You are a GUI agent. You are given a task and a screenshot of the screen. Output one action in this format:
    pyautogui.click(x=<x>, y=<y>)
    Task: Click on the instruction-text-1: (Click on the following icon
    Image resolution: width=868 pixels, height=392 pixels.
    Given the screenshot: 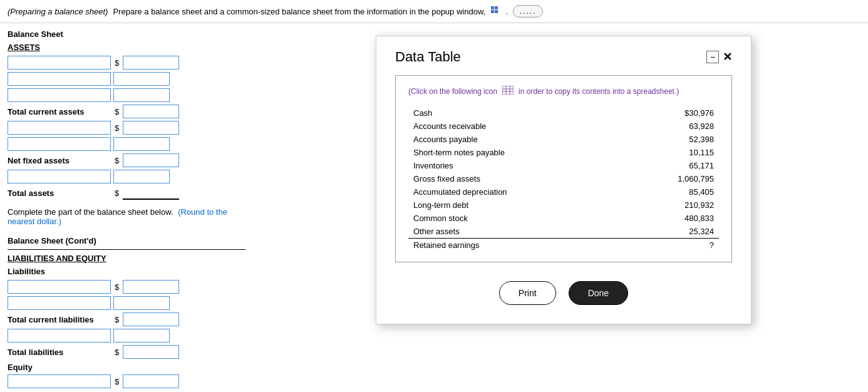 What is the action you would take?
    pyautogui.click(x=453, y=91)
    